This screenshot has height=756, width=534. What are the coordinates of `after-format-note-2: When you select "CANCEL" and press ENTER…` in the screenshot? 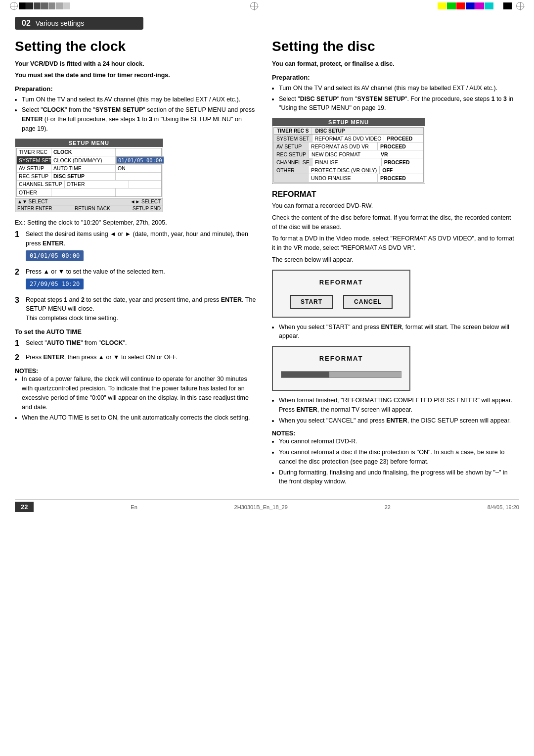 It's located at (397, 421).